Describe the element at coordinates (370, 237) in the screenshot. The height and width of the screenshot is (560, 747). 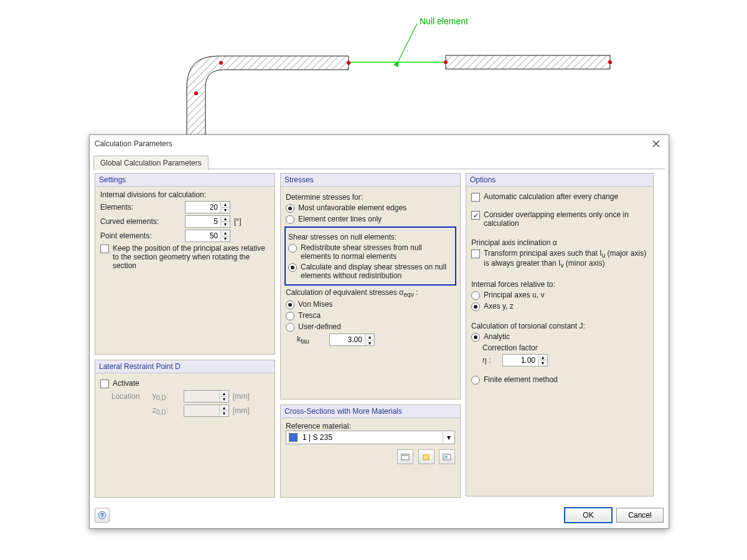
I see `shear-header: Shear stresses on null elements:` at that location.